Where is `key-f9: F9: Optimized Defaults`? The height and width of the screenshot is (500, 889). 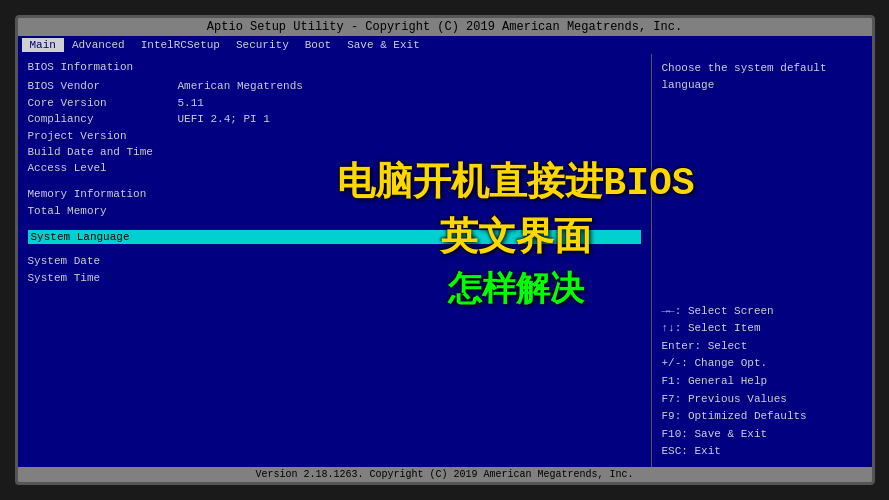
key-f9: F9: Optimized Defaults is located at coordinates (762, 417).